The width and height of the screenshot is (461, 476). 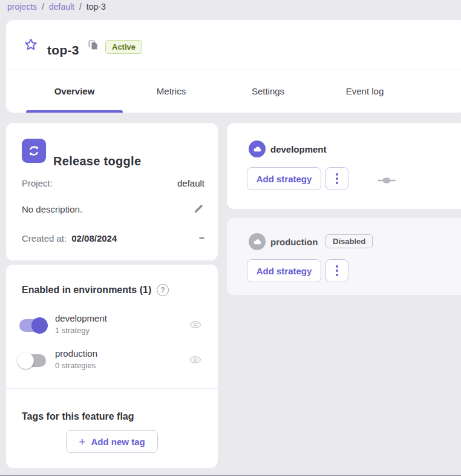 I want to click on plus-icon: +, so click(x=82, y=442).